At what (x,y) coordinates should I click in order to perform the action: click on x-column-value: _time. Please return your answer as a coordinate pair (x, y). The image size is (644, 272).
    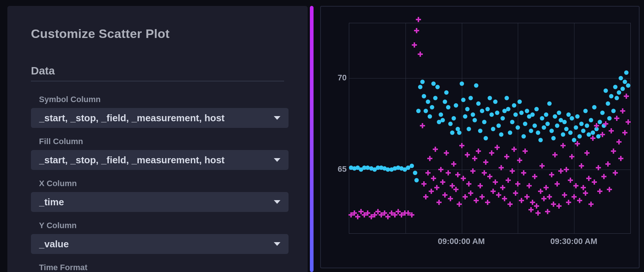
    Looking at the image, I should click on (52, 202).